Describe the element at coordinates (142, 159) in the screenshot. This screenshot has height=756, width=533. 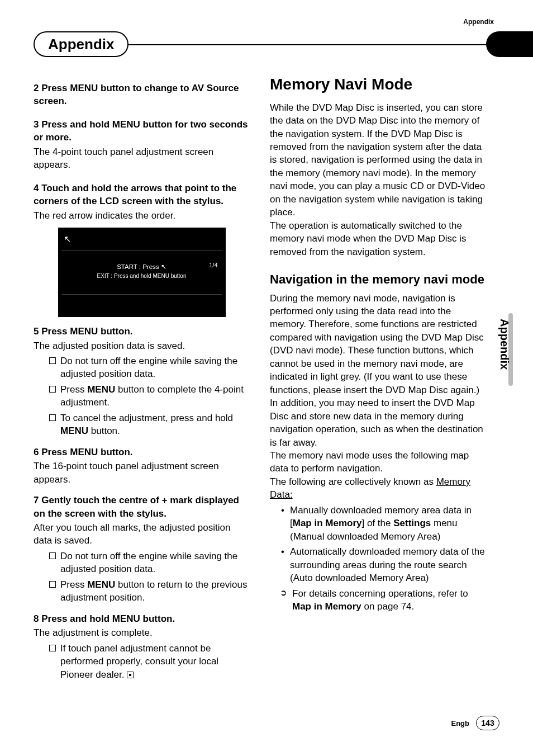
I see `step-3-body: The 4-point touch panel adjustment scree…` at that location.